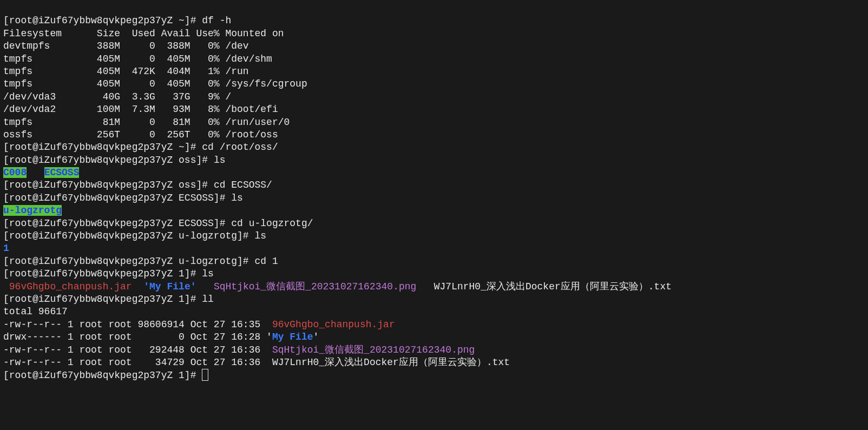  I want to click on df-row: /dev/vda2 100M 7.3M 93M 8% /boot/efi, so click(141, 109).